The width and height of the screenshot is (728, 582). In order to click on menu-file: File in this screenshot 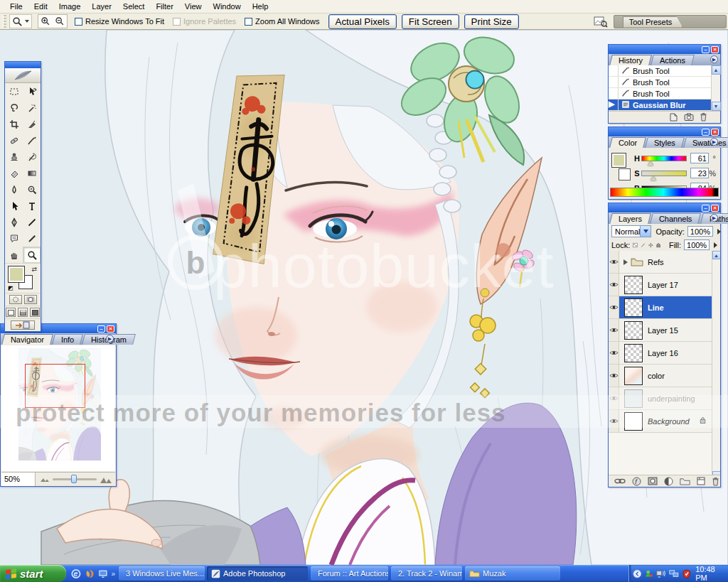, I will do `click(16, 6)`.